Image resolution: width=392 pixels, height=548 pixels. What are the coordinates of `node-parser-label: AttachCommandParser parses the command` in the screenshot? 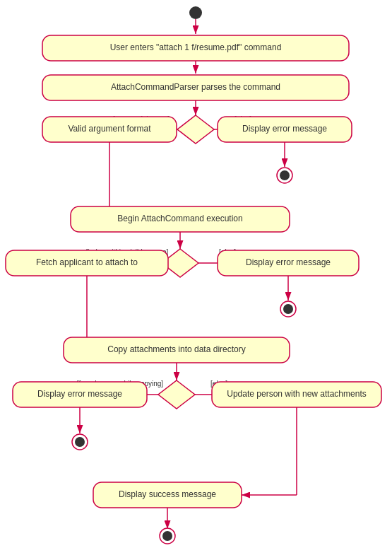 It's located at (196, 87).